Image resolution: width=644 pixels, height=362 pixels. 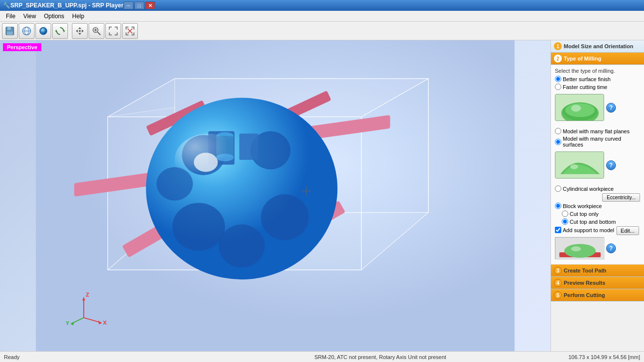 What do you see at coordinates (598, 198) in the screenshot?
I see `cylindrical-row: Eccentricity...` at bounding box center [598, 198].